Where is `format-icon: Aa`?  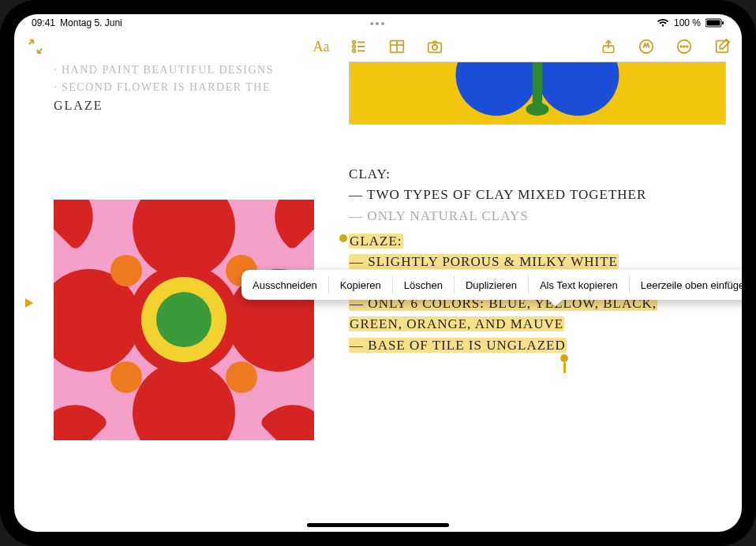
format-icon: Aa is located at coordinates (321, 47).